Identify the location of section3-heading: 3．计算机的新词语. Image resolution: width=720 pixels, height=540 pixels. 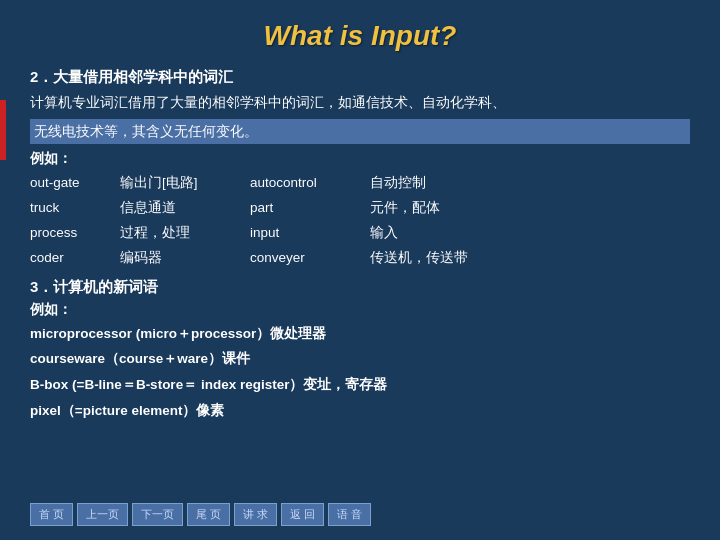
(360, 288).